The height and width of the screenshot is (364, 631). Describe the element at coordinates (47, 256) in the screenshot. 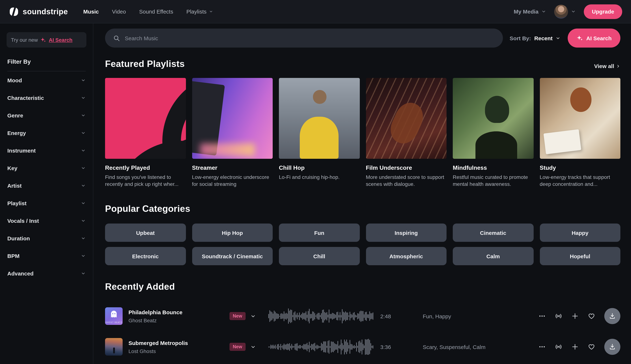

I see `sidebar-item-bpm: BPM` at that location.